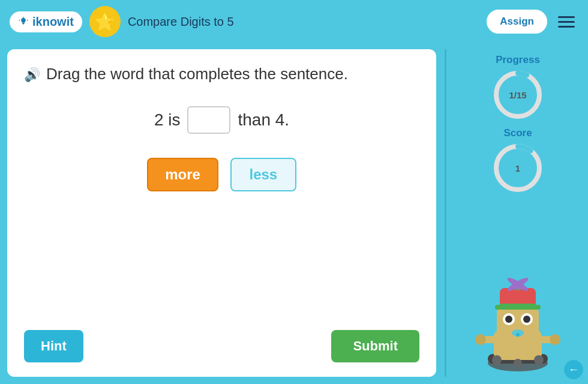 The height and width of the screenshot is (384, 588). Describe the element at coordinates (222, 175) in the screenshot. I see `word-options: more less` at that location.